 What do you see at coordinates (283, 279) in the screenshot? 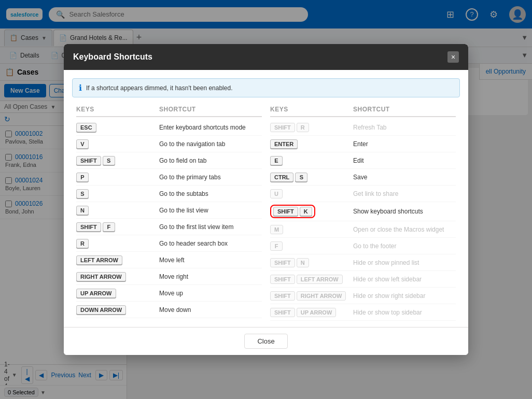
I see `key-shift-la: SHIFT` at bounding box center [283, 279].